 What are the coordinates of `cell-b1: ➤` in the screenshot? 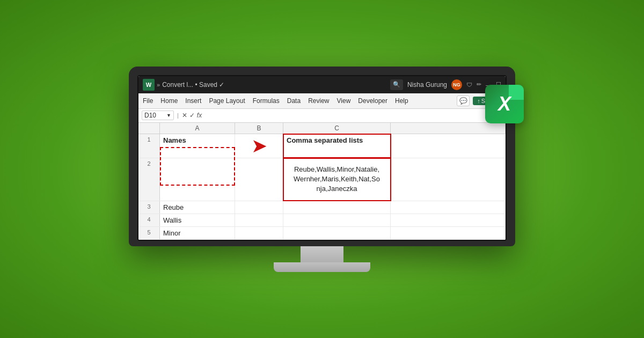 It's located at (259, 146).